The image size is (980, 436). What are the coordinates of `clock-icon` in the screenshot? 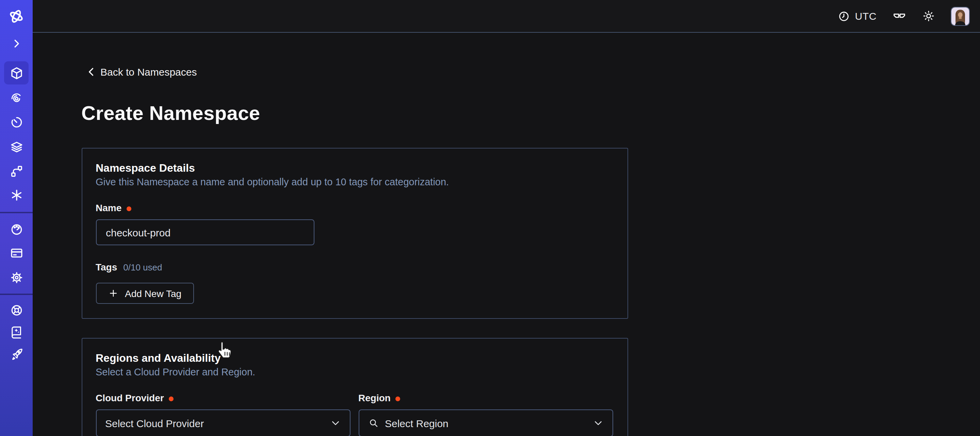 It's located at (844, 16).